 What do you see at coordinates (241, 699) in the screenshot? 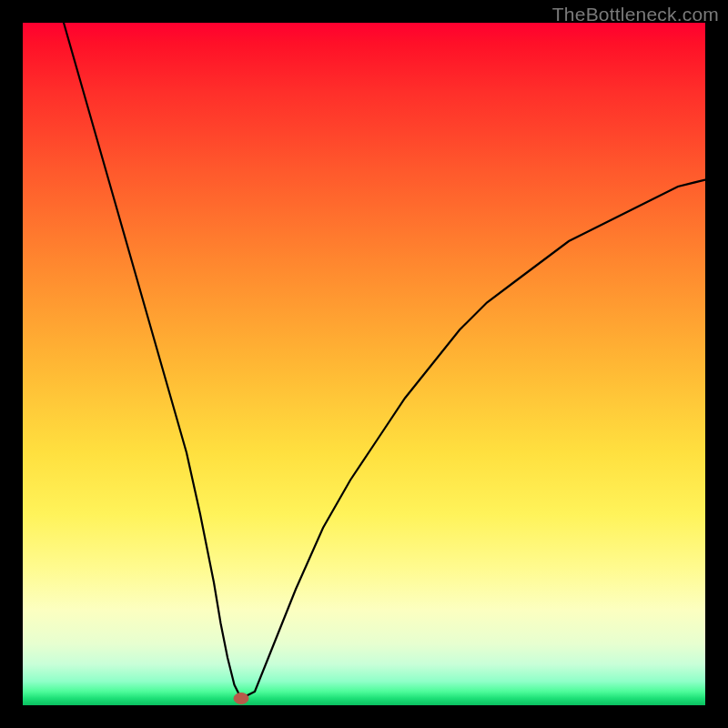
I see `minimum-marker` at bounding box center [241, 699].